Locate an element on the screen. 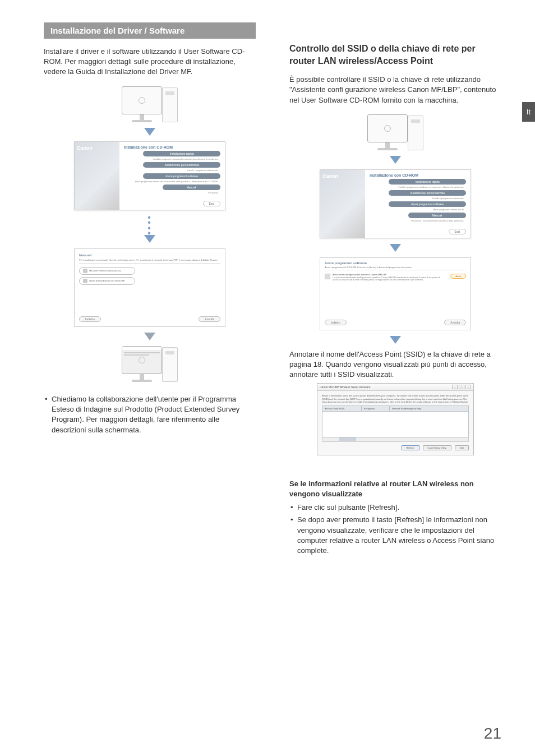 This screenshot has width=535, height=756. avvia-button: Avvia is located at coordinates (458, 276).